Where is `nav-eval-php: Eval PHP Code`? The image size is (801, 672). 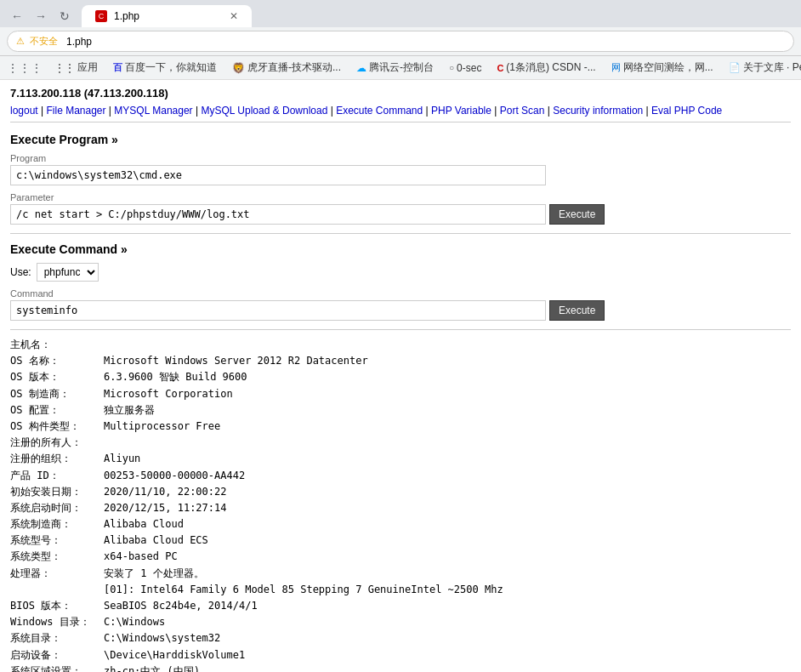
nav-eval-php: Eval PHP Code is located at coordinates (687, 111).